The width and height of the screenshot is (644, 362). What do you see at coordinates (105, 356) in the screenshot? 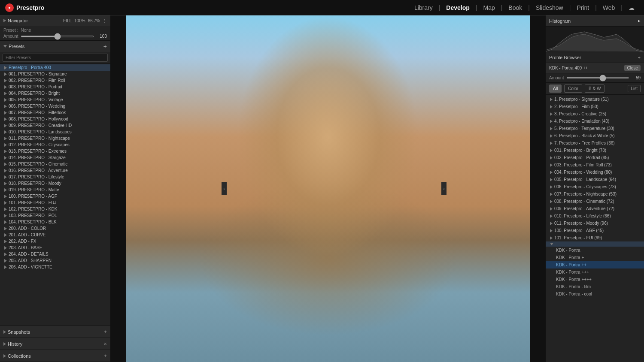
I see `collections-add-icon: +` at bounding box center [105, 356].